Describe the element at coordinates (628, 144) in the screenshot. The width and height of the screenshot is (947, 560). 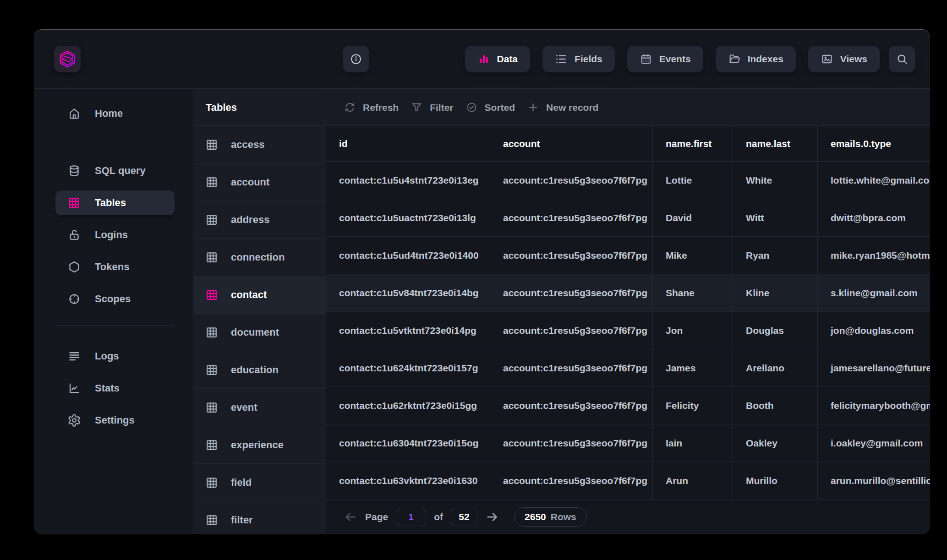
I see `grid-header-row: id account name.first name.last emails.0…` at that location.